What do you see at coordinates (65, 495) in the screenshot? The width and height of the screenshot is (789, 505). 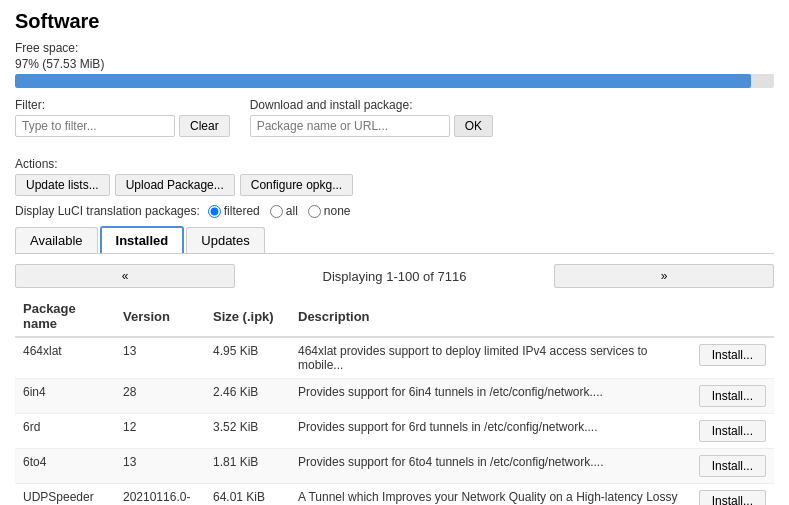 I see `package-name: UDPSpeeder` at bounding box center [65, 495].